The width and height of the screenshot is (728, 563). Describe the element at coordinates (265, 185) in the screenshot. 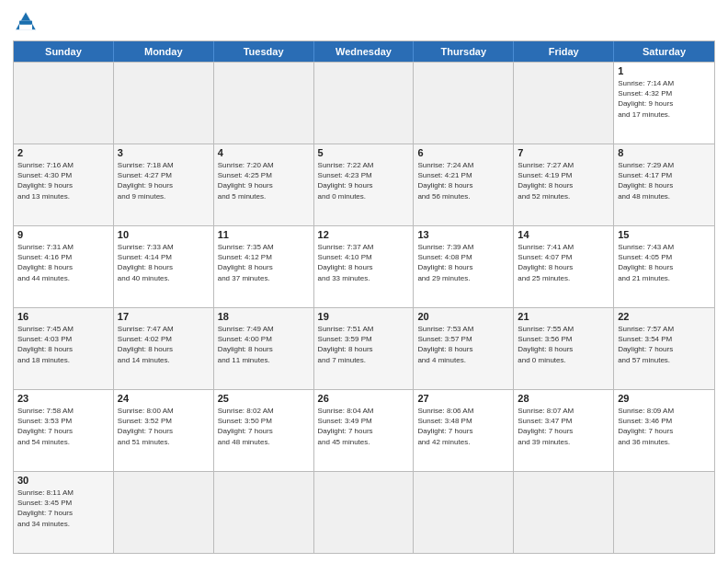

I see `calendar-cell: 4Sunrise: 7:20 AM Sunset: 4:25 PM Daylig…` at that location.